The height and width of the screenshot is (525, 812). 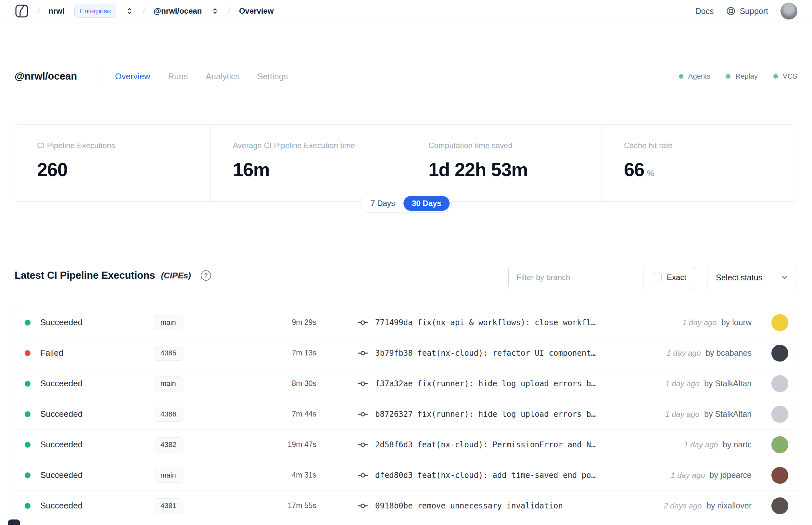 I want to click on author: by StalkAltan, so click(x=728, y=383).